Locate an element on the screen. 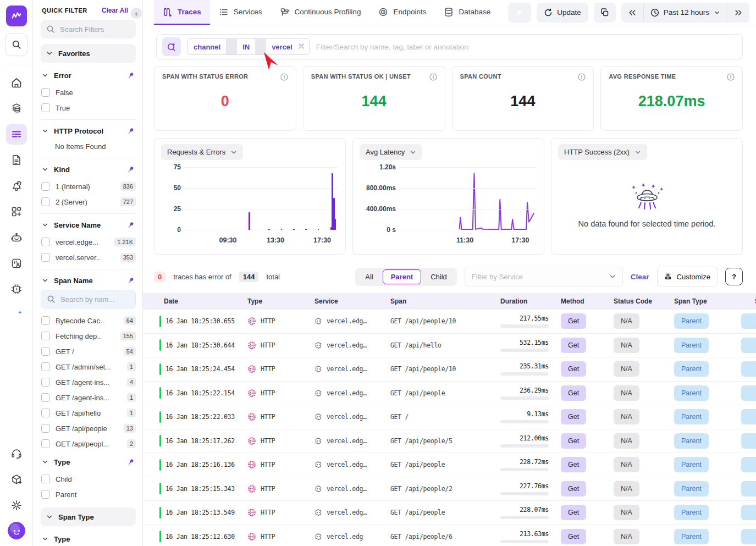 This screenshot has height=546, width=756. trace-table-row: 16 Jan 18:25:15.343 HTTP vercel.edg… GET… is located at coordinates (450, 489).